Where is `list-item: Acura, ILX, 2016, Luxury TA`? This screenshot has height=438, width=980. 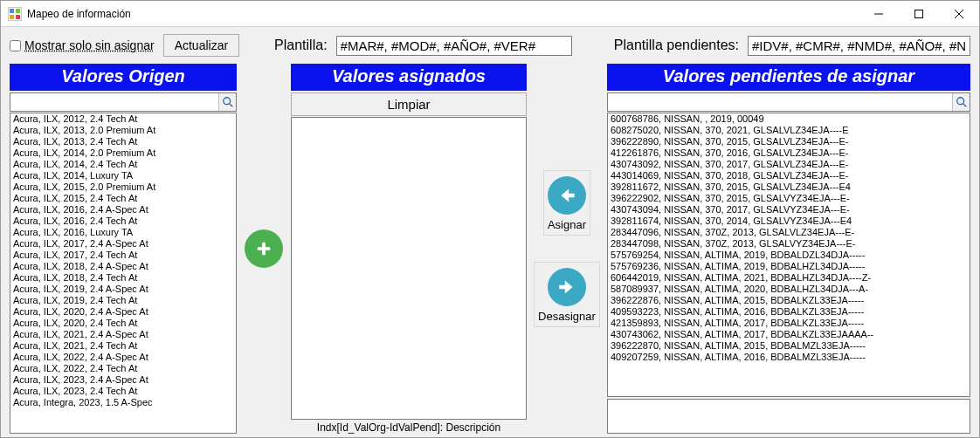 list-item: Acura, ILX, 2016, Luxury TA is located at coordinates (123, 232).